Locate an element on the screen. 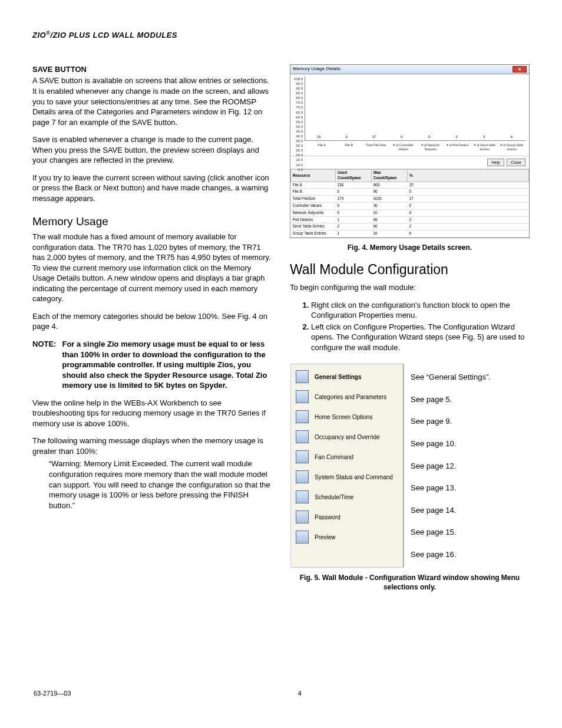 The width and height of the screenshot is (562, 728). table-cell: 16 is located at coordinates (390, 234).